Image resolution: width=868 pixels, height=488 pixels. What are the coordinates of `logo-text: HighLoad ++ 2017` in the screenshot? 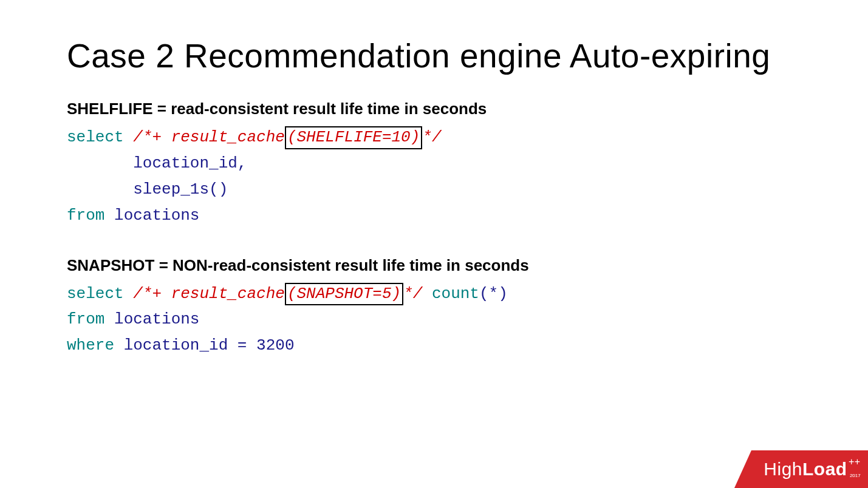 It's located at (805, 469).